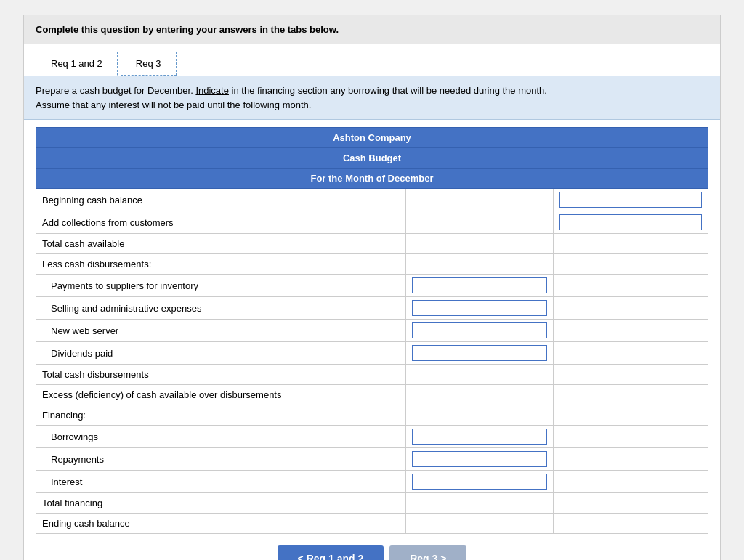 The image size is (744, 560). Describe the element at coordinates (372, 179) in the screenshot. I see `report-period: For the Month of December` at that location.